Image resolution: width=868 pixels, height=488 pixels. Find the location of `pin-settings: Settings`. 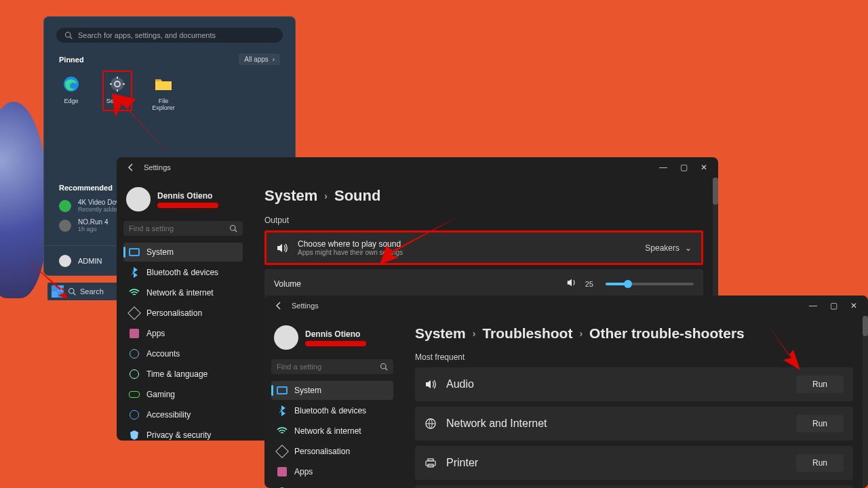

pin-settings: Settings is located at coordinates (117, 91).